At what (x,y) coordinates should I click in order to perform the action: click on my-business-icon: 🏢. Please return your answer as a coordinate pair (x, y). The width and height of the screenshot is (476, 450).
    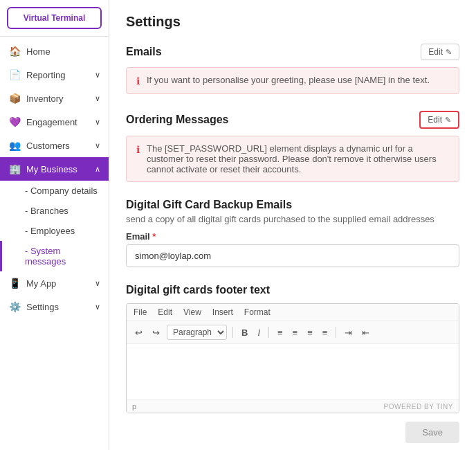
    Looking at the image, I should click on (15, 169).